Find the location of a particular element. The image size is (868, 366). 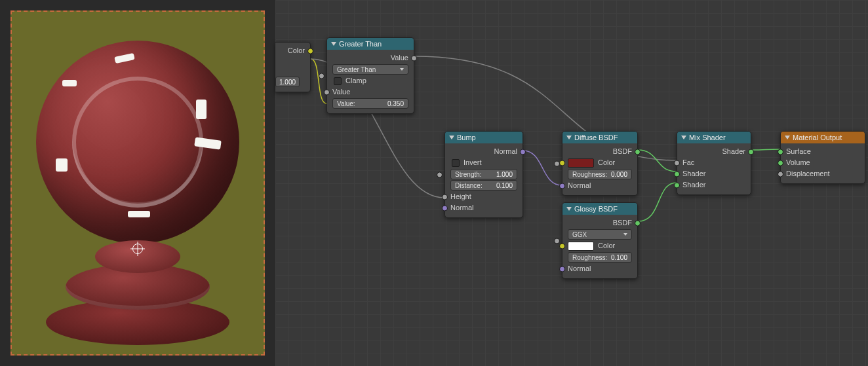

operation-dropdown: Greater Than is located at coordinates (370, 69).